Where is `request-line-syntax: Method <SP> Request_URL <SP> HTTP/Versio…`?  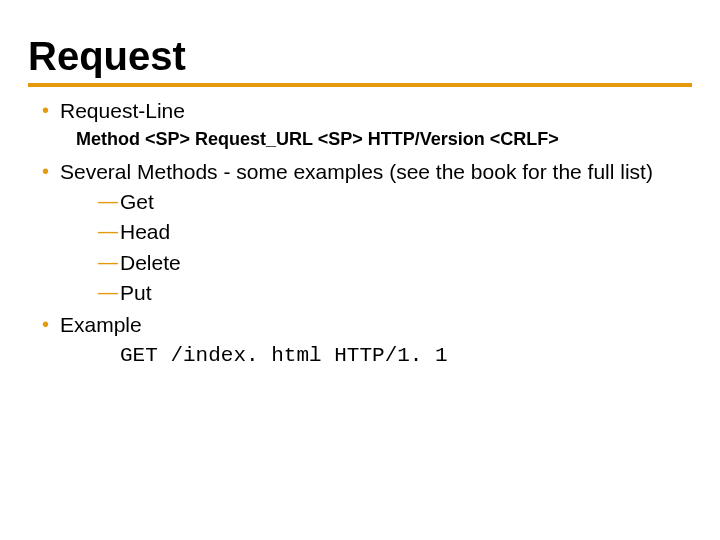 request-line-syntax: Method <SP> Request_URL <SP> HTTP/Versio… is located at coordinates (376, 139).